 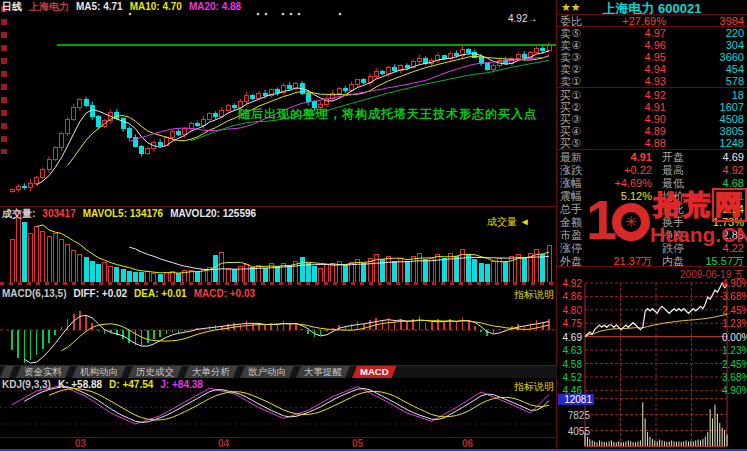 What do you see at coordinates (100, 294) in the screenshot?
I see `macd-item: DIFF: +0.02` at bounding box center [100, 294].